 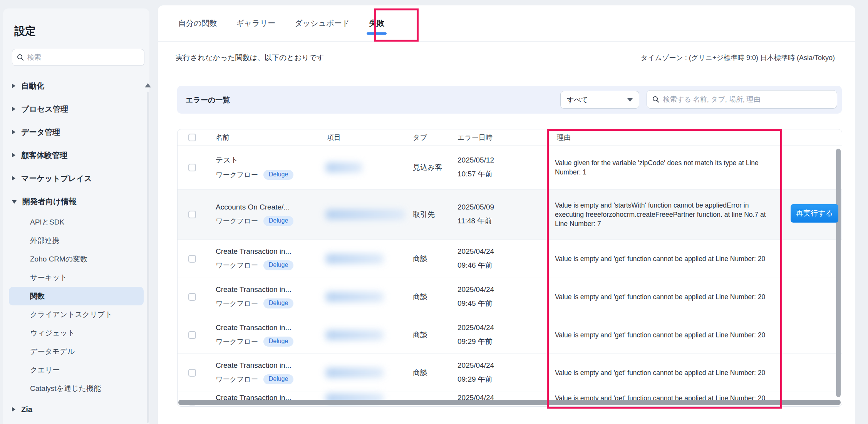 I want to click on sidebar-title: 設定, so click(x=25, y=31).